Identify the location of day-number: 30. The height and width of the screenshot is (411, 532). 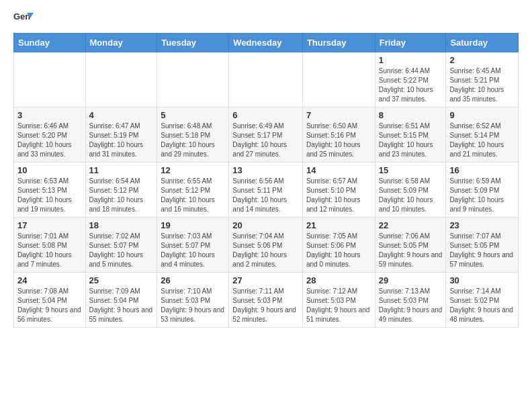
(482, 281).